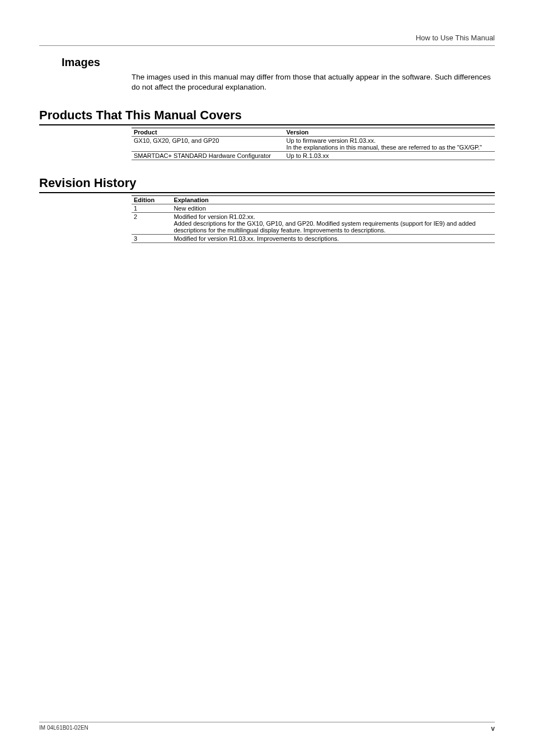  What do you see at coordinates (493, 729) in the screenshot?
I see `footer-pagenum: v` at bounding box center [493, 729].